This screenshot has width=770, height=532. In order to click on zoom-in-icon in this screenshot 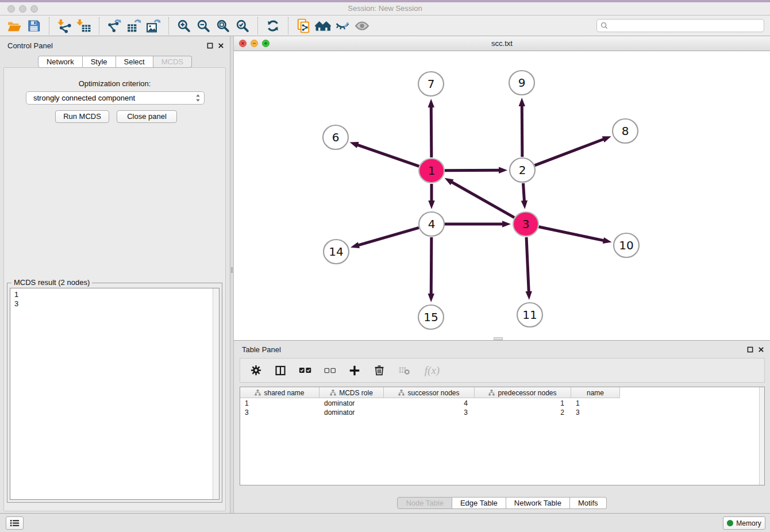, I will do `click(184, 26)`.